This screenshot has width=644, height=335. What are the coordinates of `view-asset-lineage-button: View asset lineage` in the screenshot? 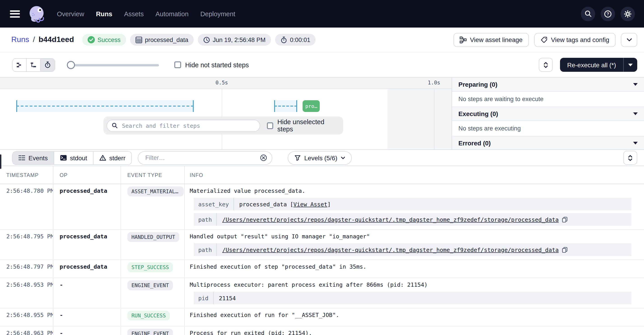 It's located at (491, 40).